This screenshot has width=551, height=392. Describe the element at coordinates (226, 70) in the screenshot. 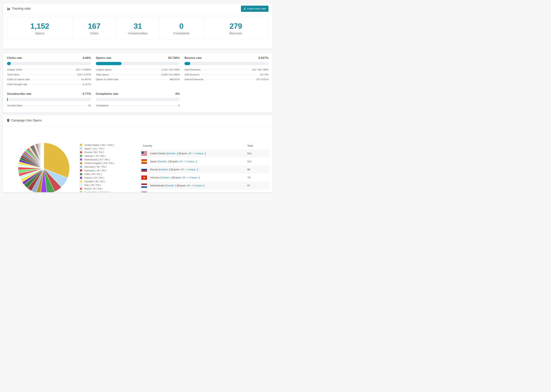

I see `rate-detail-row: Hard bounces 242 / 86.738%` at that location.